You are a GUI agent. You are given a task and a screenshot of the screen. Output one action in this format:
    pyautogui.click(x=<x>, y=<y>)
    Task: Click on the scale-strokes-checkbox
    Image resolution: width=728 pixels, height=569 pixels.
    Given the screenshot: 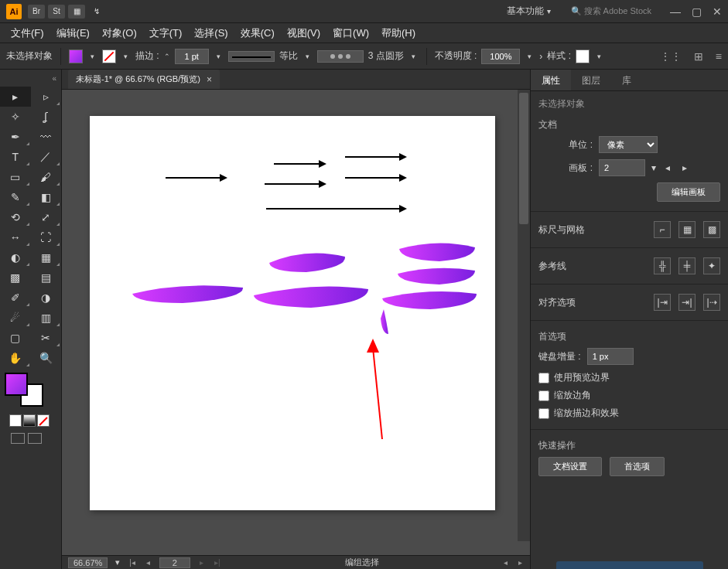 What is the action you would take?
    pyautogui.click(x=544, y=414)
    